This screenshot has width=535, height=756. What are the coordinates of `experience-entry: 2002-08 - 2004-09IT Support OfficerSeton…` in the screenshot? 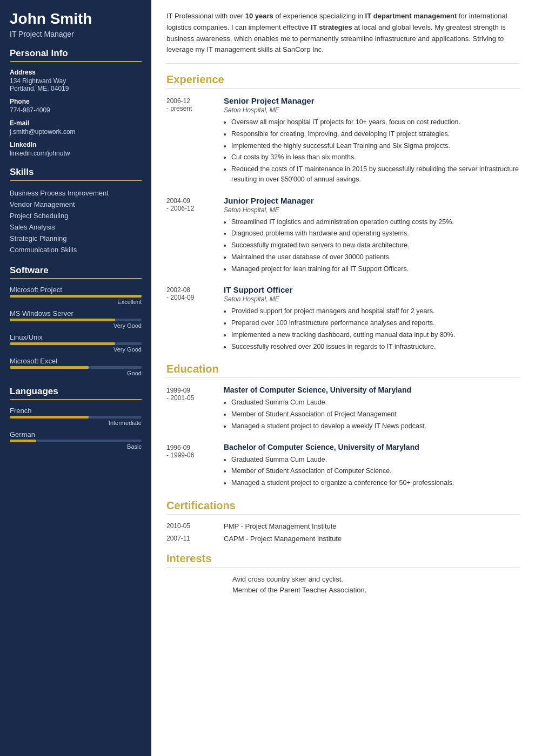 It's located at (343, 319).